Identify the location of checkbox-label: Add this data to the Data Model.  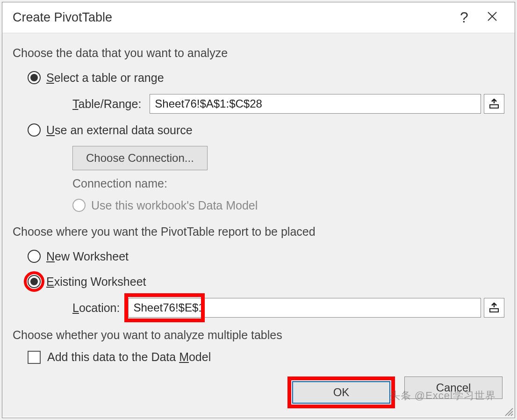
(129, 357).